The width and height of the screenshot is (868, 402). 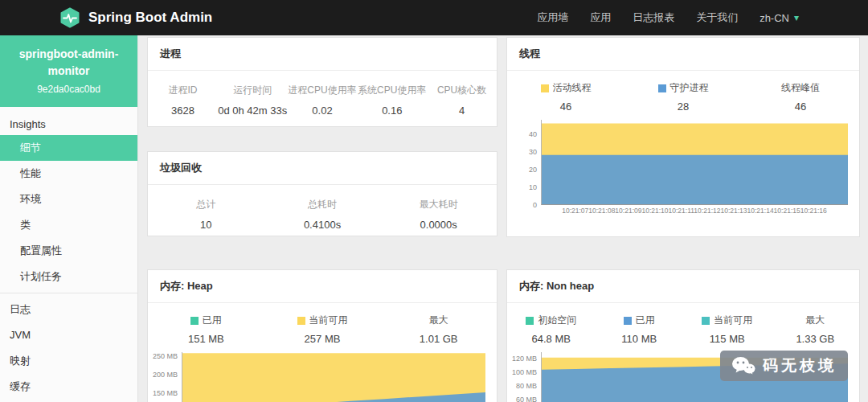 I want to click on process-header-process-cpu: 进程CPU使用率, so click(x=323, y=90).